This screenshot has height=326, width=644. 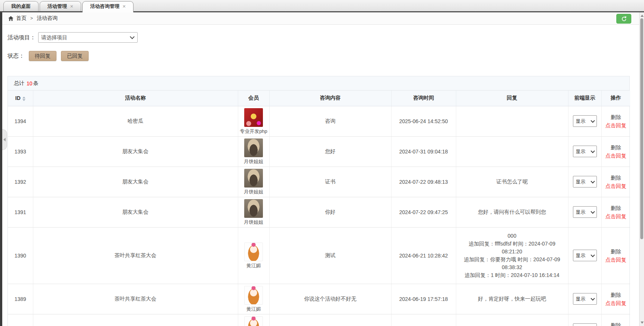 What do you see at coordinates (642, 169) in the screenshot?
I see `vertical-scrollbar` at bounding box center [642, 169].